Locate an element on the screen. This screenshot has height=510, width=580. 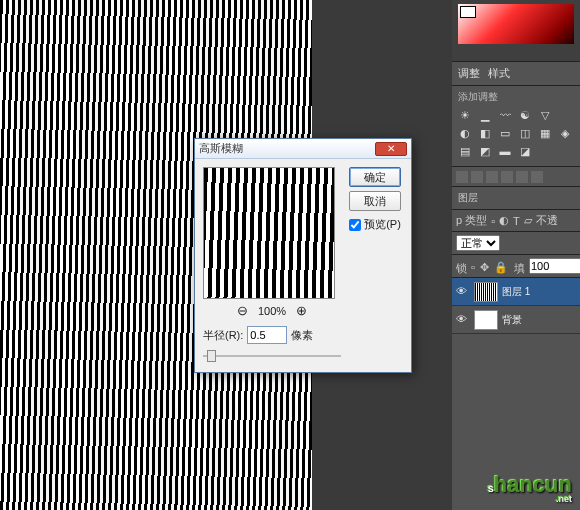
foreground-chip is located at coordinates (468, 12).